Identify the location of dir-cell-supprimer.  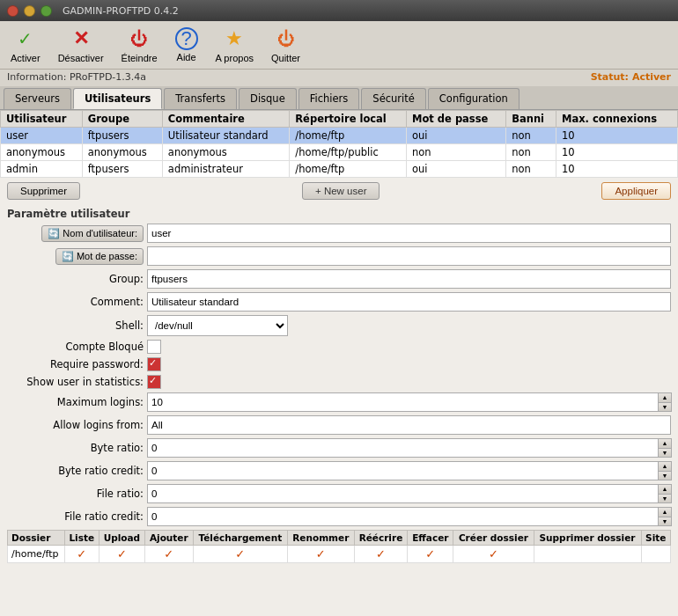
(587, 554).